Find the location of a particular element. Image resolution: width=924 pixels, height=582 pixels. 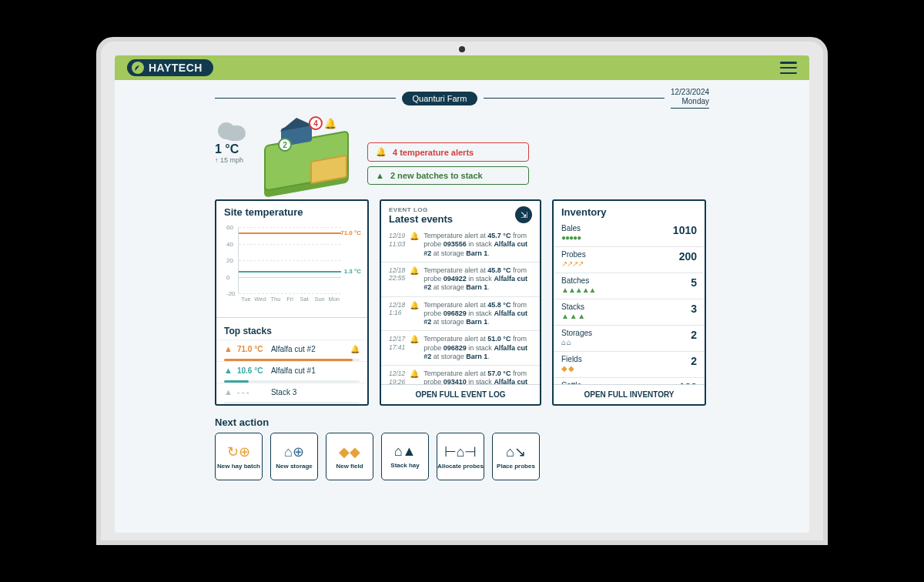

action-new-storage: ⌂⊕New storage is located at coordinates (294, 457).